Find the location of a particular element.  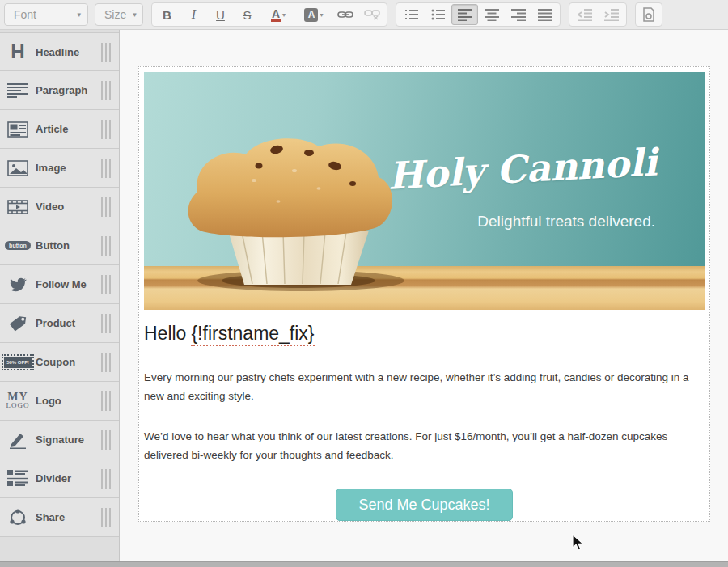

align-center-button is located at coordinates (492, 15).